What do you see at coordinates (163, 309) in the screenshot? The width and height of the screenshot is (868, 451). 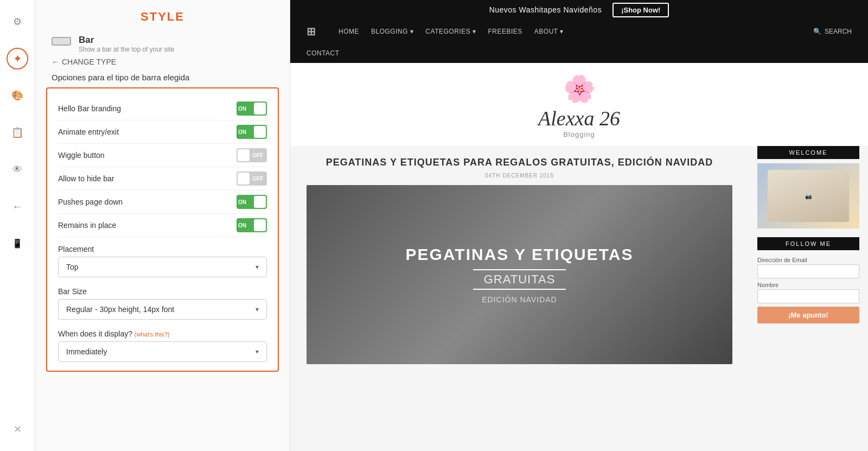 I see `bar-size-dropdown: Regular - 30px height, 14px font ▾` at bounding box center [163, 309].